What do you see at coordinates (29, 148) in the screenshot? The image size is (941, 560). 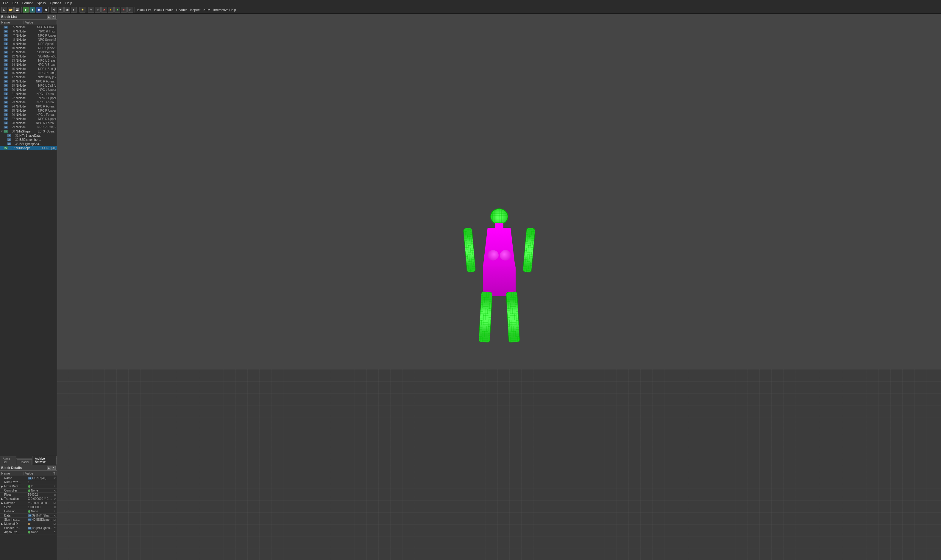 I see `tree-row-selected: Ts 37 NiTriShape UUNP [31]` at bounding box center [29, 148].